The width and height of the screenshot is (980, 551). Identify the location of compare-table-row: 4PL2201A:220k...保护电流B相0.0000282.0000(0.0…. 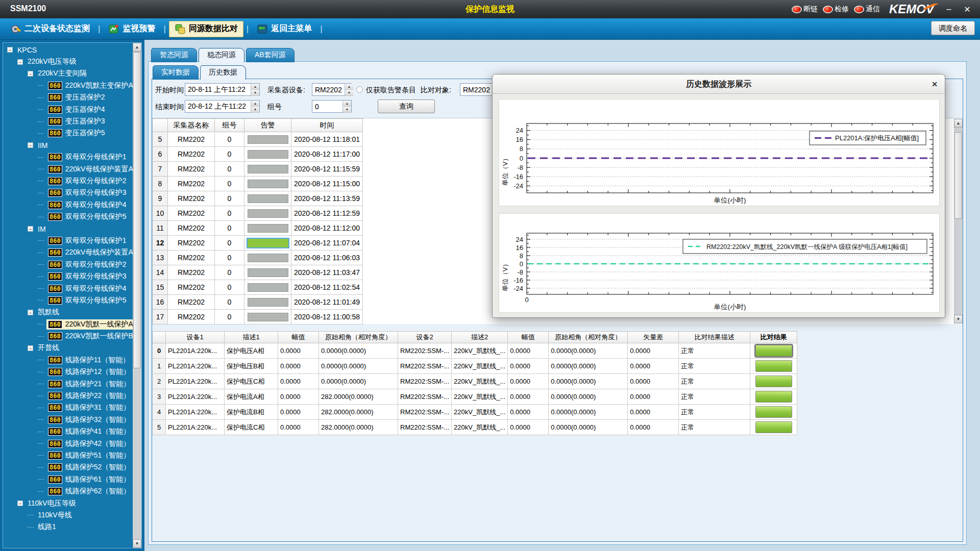
(475, 412).